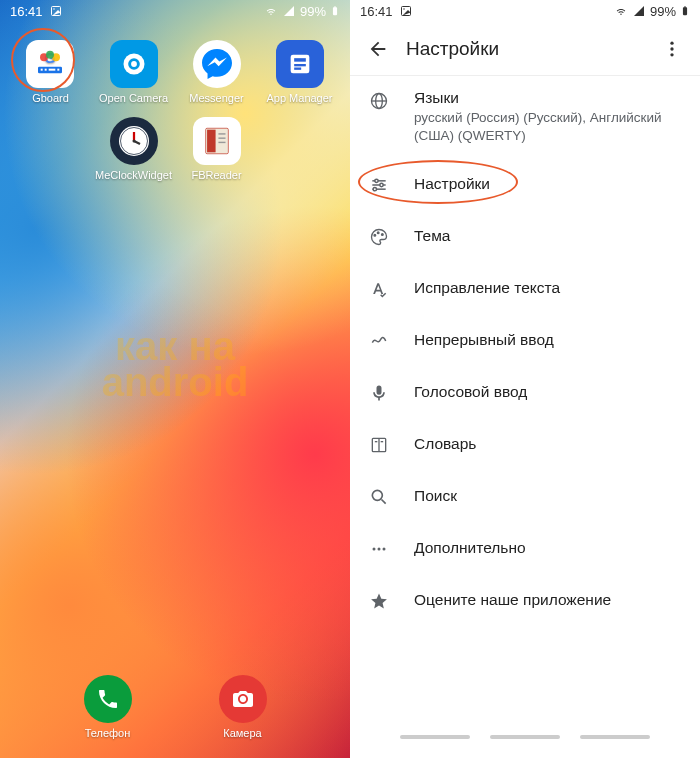 The width and height of the screenshot is (700, 758). I want to click on nav-recents, so click(435, 737).